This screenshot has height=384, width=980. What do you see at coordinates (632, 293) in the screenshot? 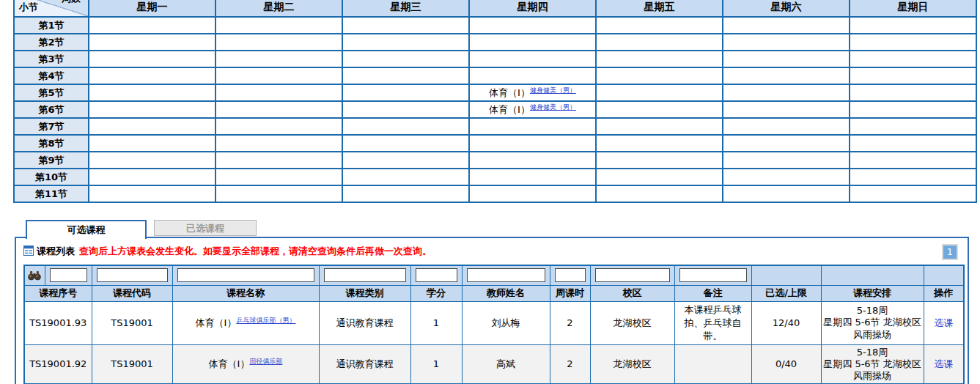
I see `col-header-8: 校区` at bounding box center [632, 293].